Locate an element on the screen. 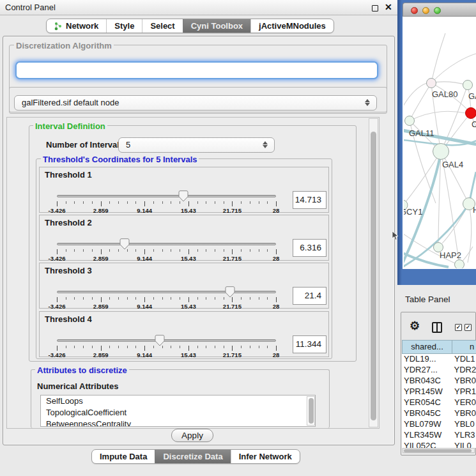  gear-icon: ⚙ is located at coordinates (415, 326).